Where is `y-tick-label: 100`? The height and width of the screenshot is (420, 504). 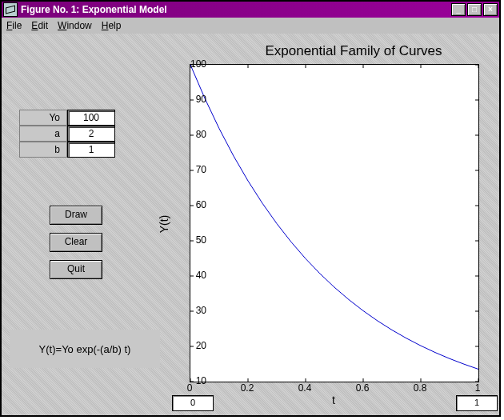
y-tick-label: 100 is located at coordinates (194, 64).